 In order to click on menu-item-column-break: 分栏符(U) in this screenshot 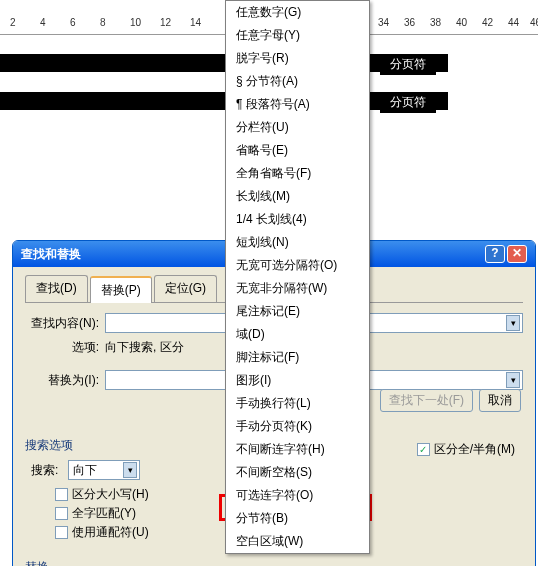, I will do `click(298, 128)`.